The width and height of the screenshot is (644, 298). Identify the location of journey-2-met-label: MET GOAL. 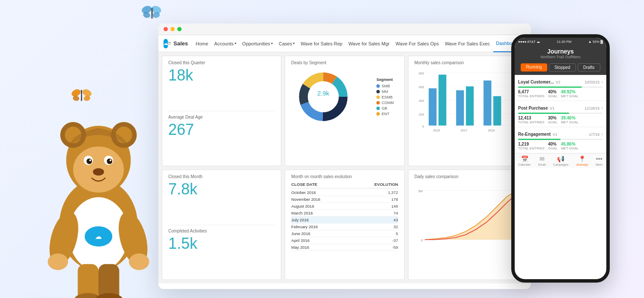
(569, 122).